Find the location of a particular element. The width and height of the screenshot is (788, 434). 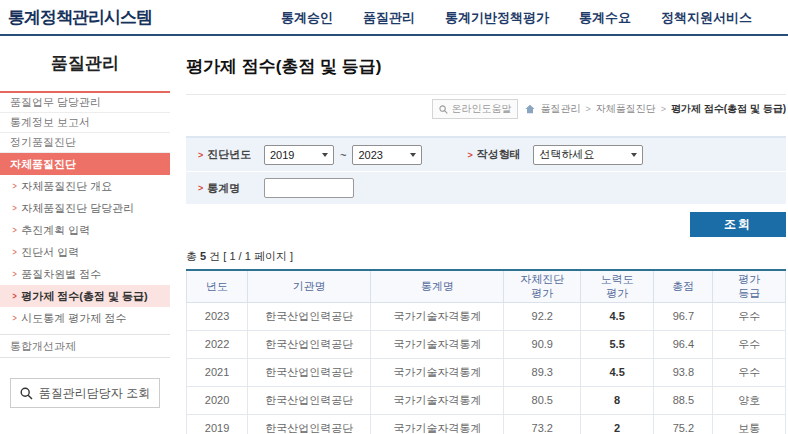

sidebar-item-regular-diagnosis: 정기품질진단 is located at coordinates (85, 143).